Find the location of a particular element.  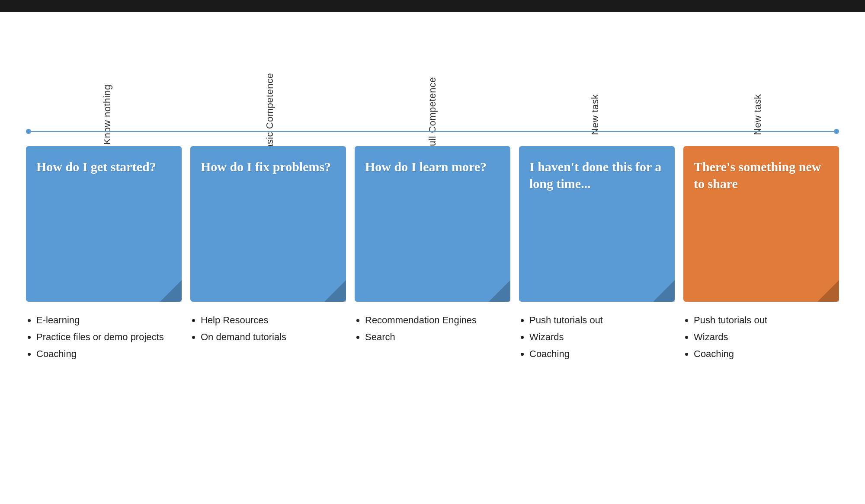

bullet-item: E-learning is located at coordinates (109, 321).